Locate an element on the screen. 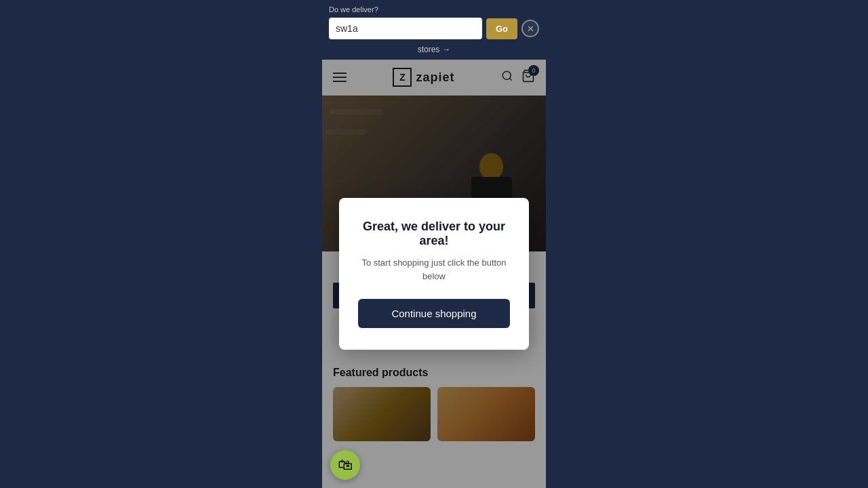 This screenshot has width=868, height=488. stores-link: stores → is located at coordinates (434, 52).